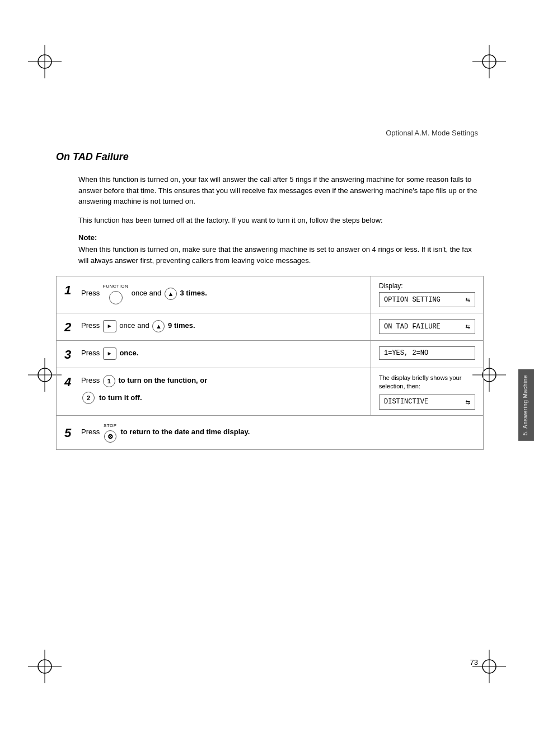 This screenshot has width=534, height=756. What do you see at coordinates (71, 382) in the screenshot?
I see `step-4-number: 4` at bounding box center [71, 382].